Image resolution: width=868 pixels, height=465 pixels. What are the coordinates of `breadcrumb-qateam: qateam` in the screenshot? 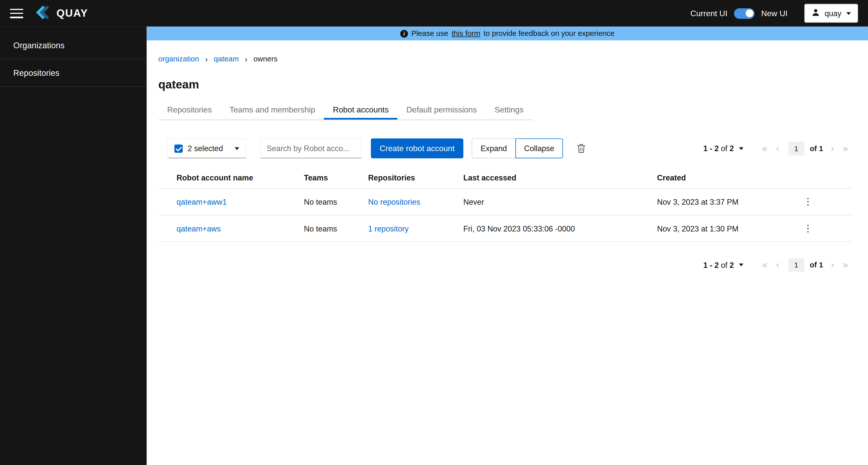 It's located at (226, 59).